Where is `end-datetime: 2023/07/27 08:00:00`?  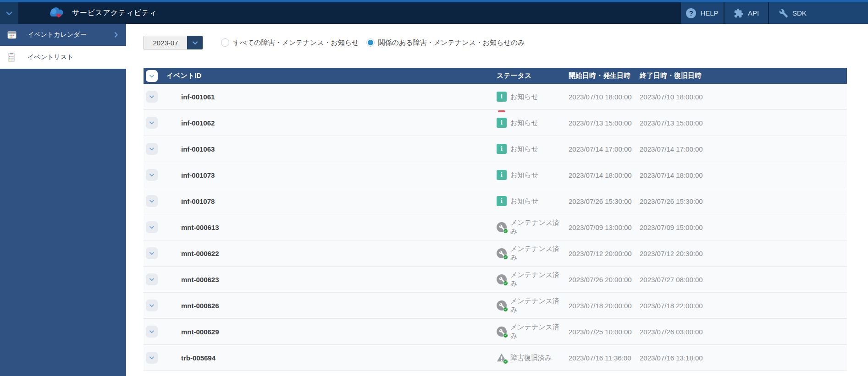
end-datetime: 2023/07/27 08:00:00 is located at coordinates (741, 279).